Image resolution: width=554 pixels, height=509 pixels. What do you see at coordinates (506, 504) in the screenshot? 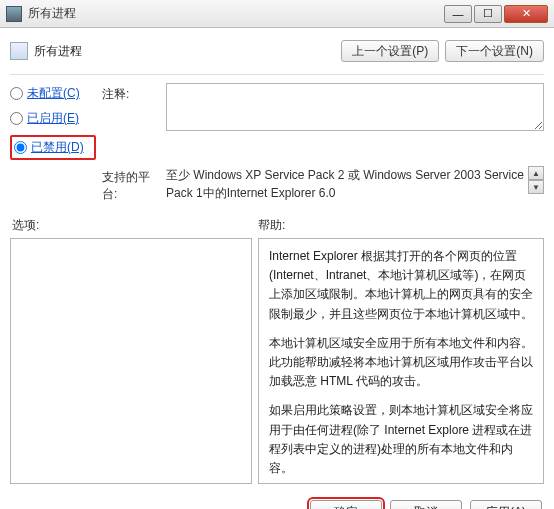
I see `apply-button: 应用(A)` at bounding box center [506, 504].